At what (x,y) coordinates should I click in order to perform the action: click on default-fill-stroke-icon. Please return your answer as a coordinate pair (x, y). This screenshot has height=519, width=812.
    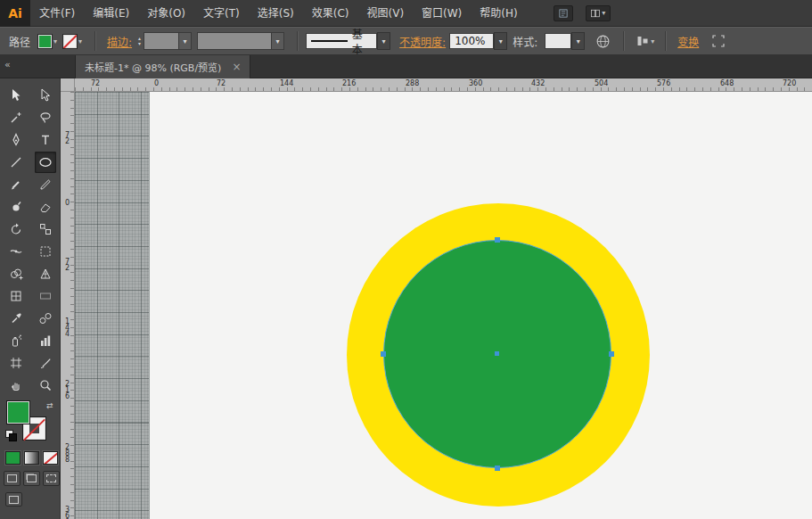
    Looking at the image, I should click on (11, 435).